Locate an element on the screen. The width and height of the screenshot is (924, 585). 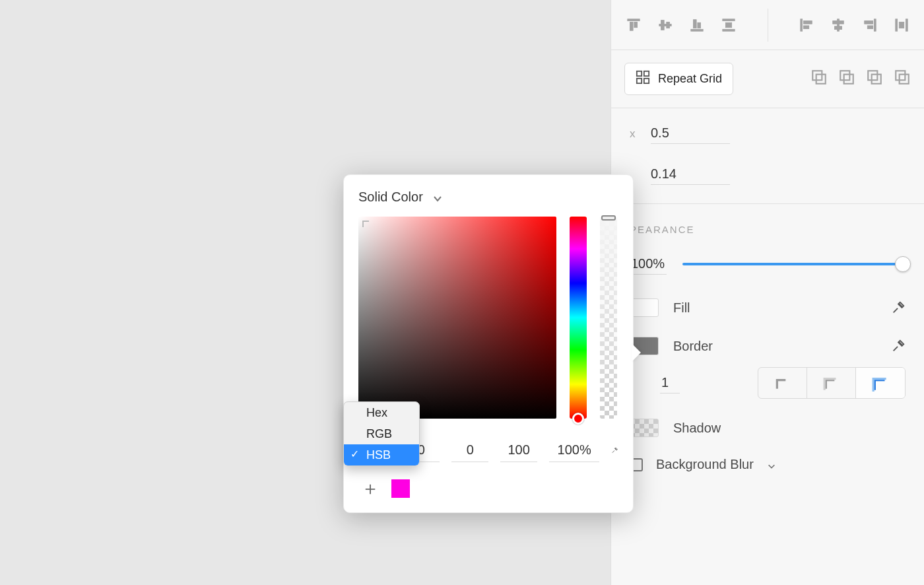
color-mode-option-rgb: RGB is located at coordinates (381, 434).